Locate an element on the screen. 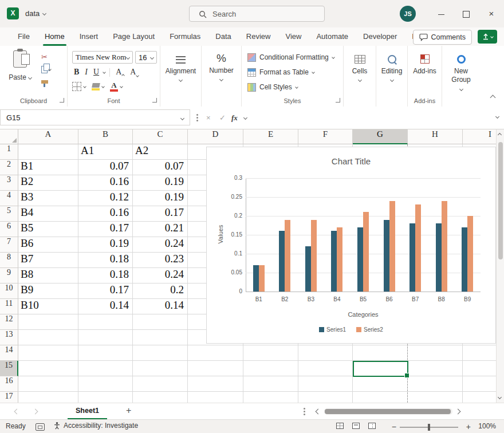  zoom-level: 100% is located at coordinates (487, 426).